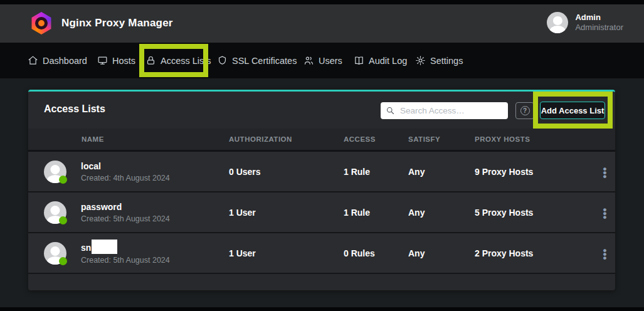 The height and width of the screenshot is (311, 644). Describe the element at coordinates (376, 139) in the screenshot. I see `column-header: ACCESS` at that location.